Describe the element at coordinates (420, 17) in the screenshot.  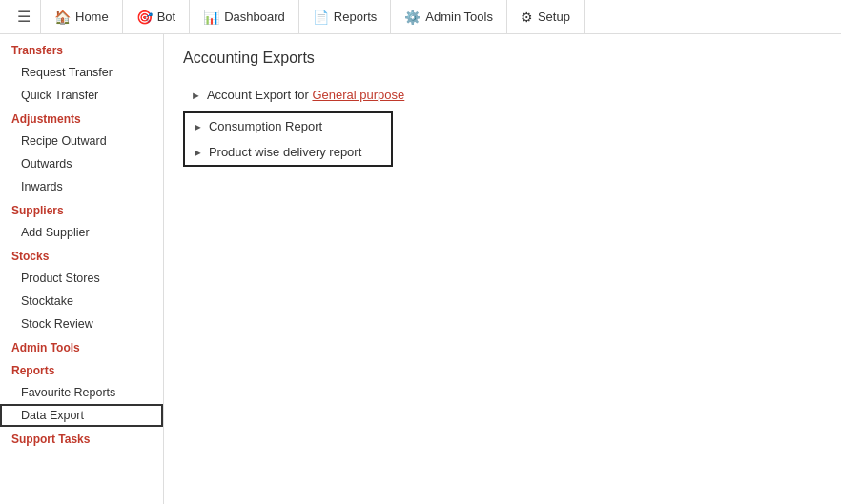
I see `top-nav: ☰ 🏠 Home 🎯 Bot 📊 Dashboard 📄 Reports ⚙️ …` at that location.